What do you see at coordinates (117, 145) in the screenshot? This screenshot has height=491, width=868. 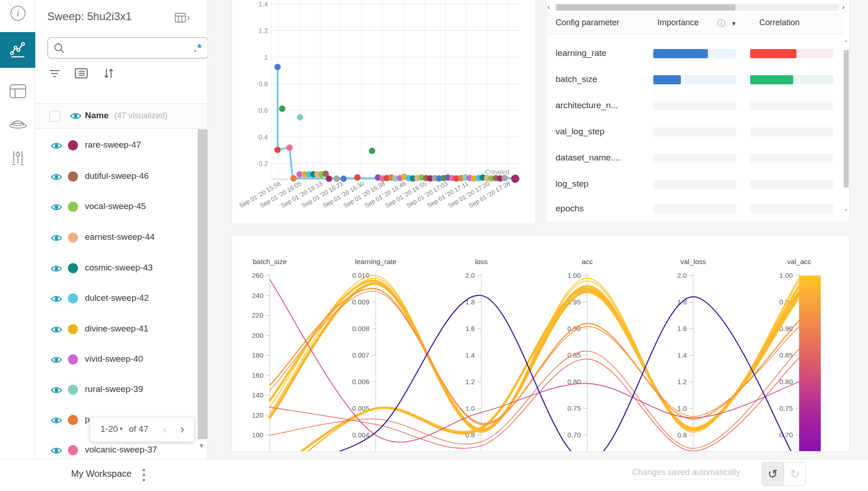 I see `run-row: rare-sweep-47` at bounding box center [117, 145].